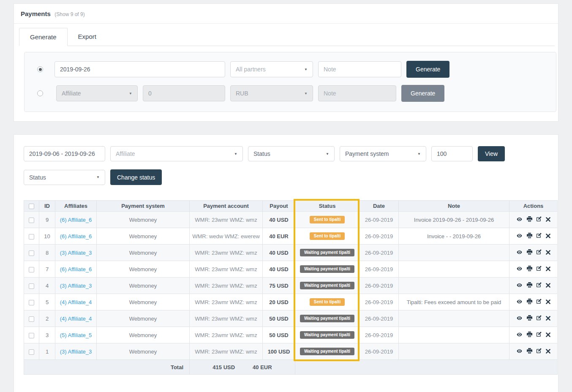  What do you see at coordinates (47, 237) in the screenshot?
I see `cell-id: 10` at bounding box center [47, 237].